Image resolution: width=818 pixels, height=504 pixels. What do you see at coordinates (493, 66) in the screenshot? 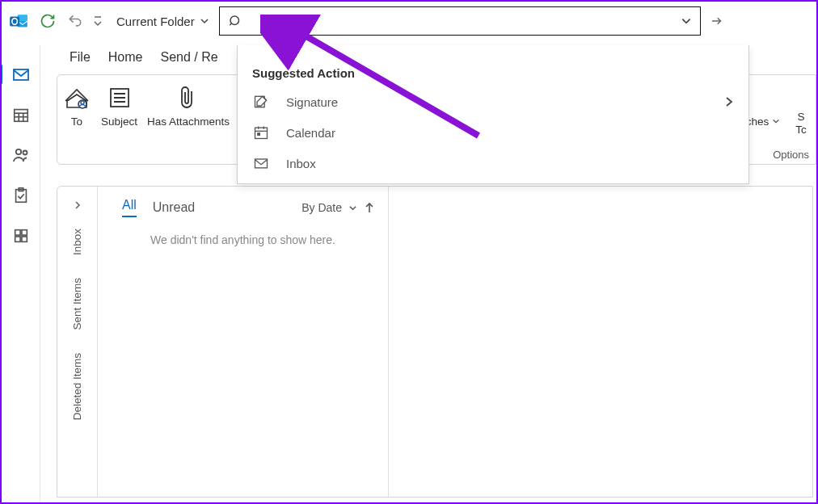
I see `suggestions-heading: Suggested Action` at bounding box center [493, 66].